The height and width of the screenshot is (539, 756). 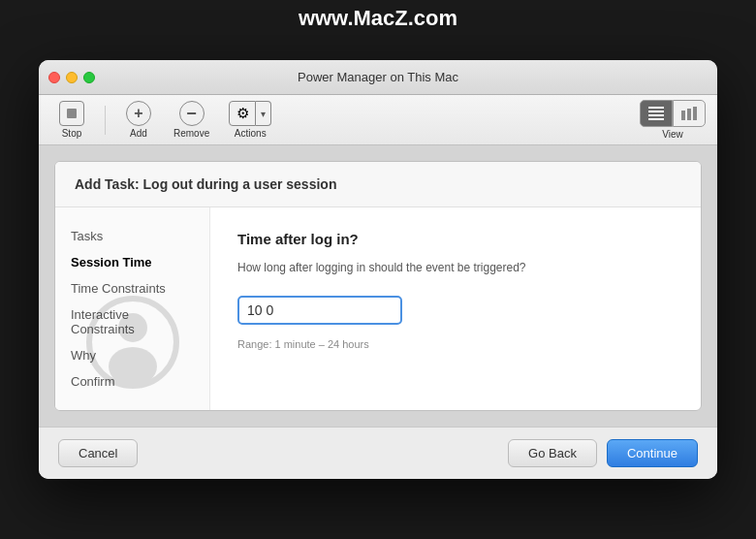 What do you see at coordinates (132, 262) in the screenshot?
I see `nav-item-session-time: Session Time` at bounding box center [132, 262].